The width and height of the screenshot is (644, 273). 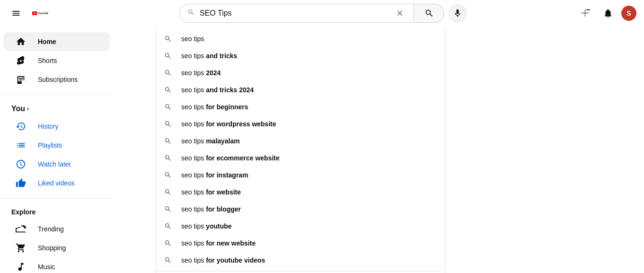 What do you see at coordinates (58, 79) in the screenshot?
I see `sidebar-item-subscriptions-label: Subscriptions` at bounding box center [58, 79].